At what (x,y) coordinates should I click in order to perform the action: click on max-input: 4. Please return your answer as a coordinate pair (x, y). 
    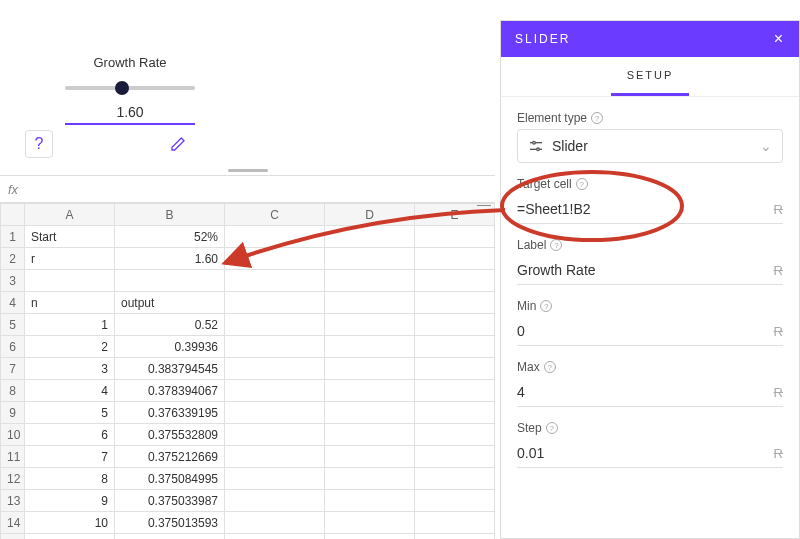
    Looking at the image, I should click on (646, 392).